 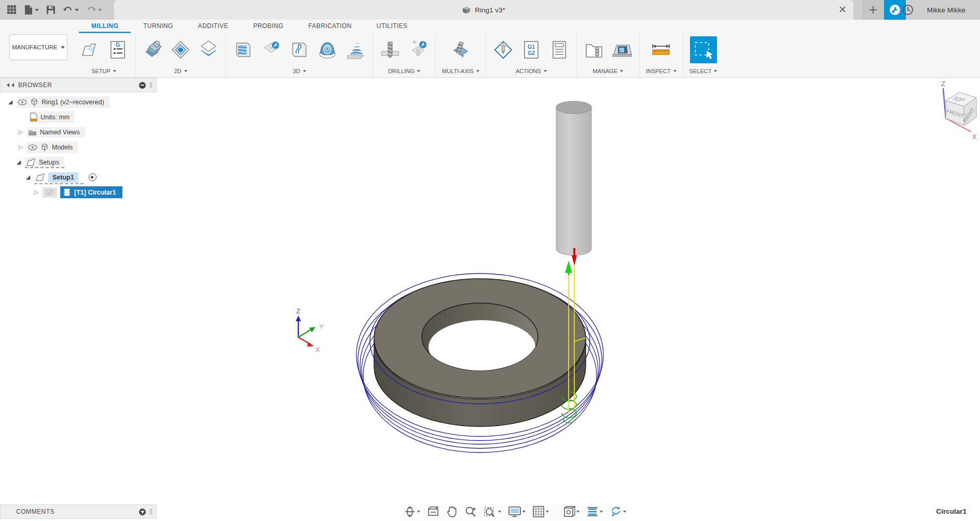 I want to click on tree-label: Ring1 (v2~recovered), so click(x=73, y=102).